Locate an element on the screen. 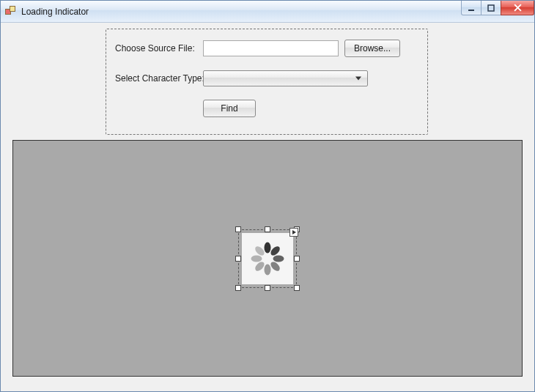 The image size is (535, 392). ctype-row: Select Character Type: is located at coordinates (267, 78).